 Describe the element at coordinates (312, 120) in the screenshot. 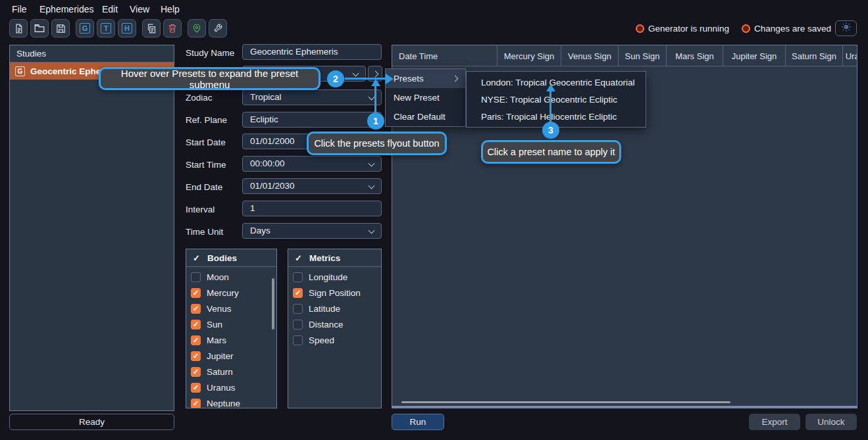

I see `ref-plane-dropdown: Ecliptic` at that location.